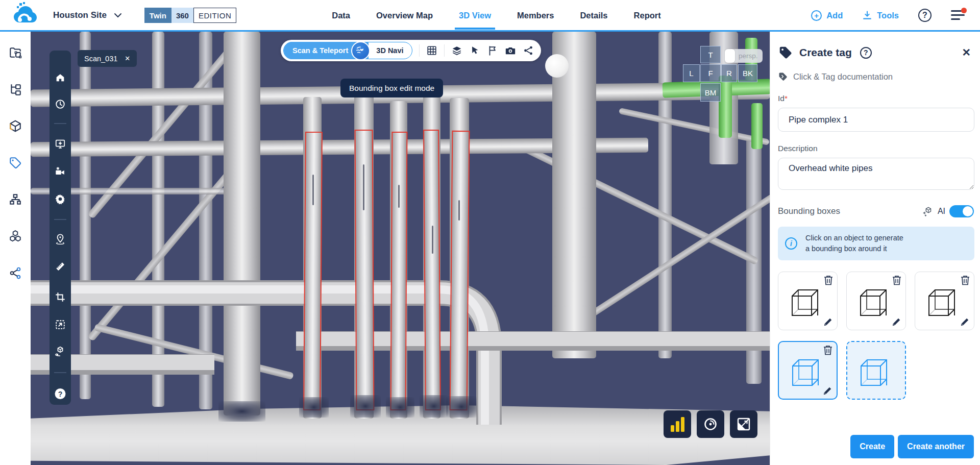 The width and height of the screenshot is (980, 465). I want to click on layers-icon, so click(457, 51).